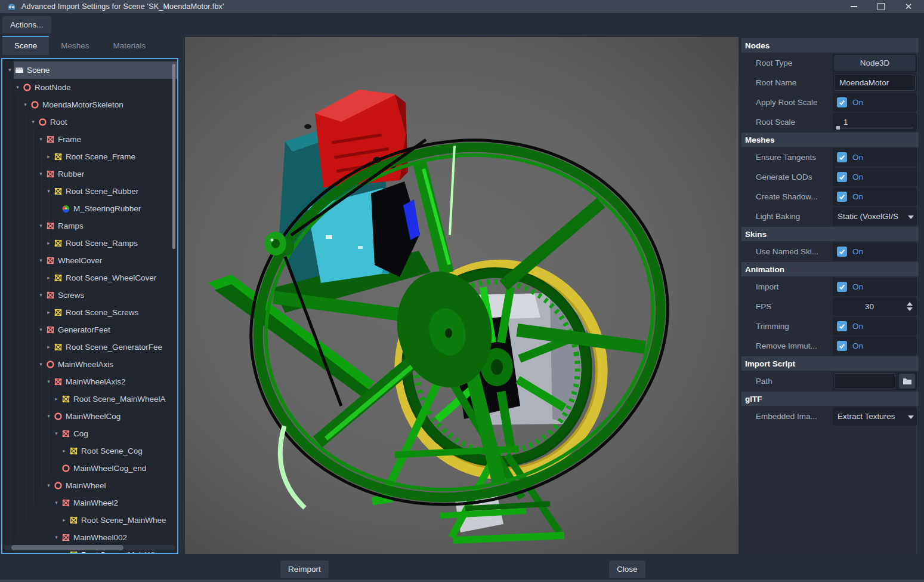 This screenshot has height=582, width=924. I want to click on minimize-button, so click(854, 7).